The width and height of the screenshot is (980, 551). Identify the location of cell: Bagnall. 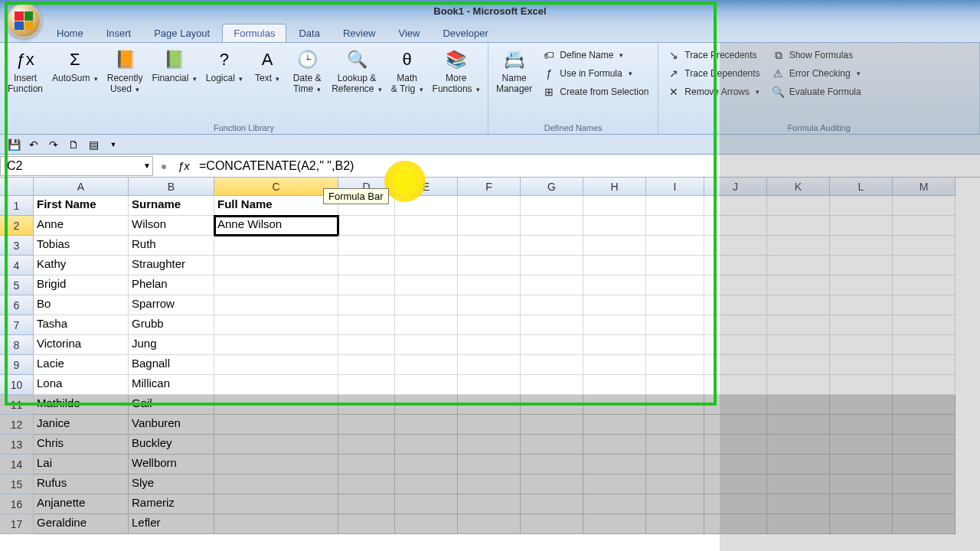
(172, 365).